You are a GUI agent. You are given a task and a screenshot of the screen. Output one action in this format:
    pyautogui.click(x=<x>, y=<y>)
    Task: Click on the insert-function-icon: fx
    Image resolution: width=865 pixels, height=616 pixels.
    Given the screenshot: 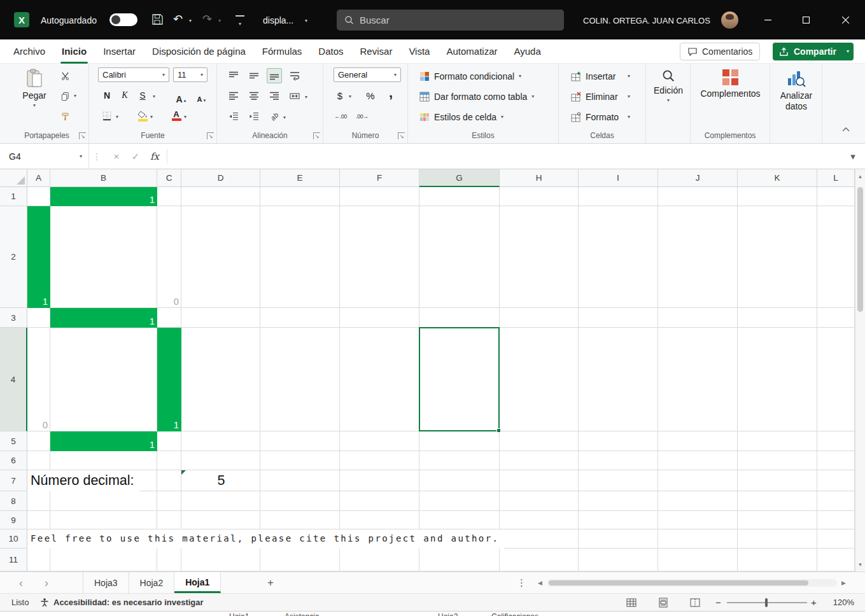 What is the action you would take?
    pyautogui.click(x=155, y=157)
    